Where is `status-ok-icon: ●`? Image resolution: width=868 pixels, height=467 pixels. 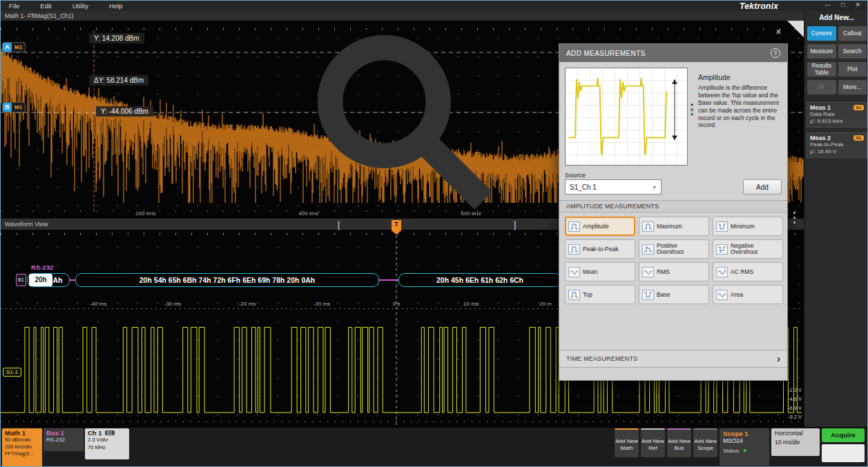
status-ok-icon: ● is located at coordinates (744, 451).